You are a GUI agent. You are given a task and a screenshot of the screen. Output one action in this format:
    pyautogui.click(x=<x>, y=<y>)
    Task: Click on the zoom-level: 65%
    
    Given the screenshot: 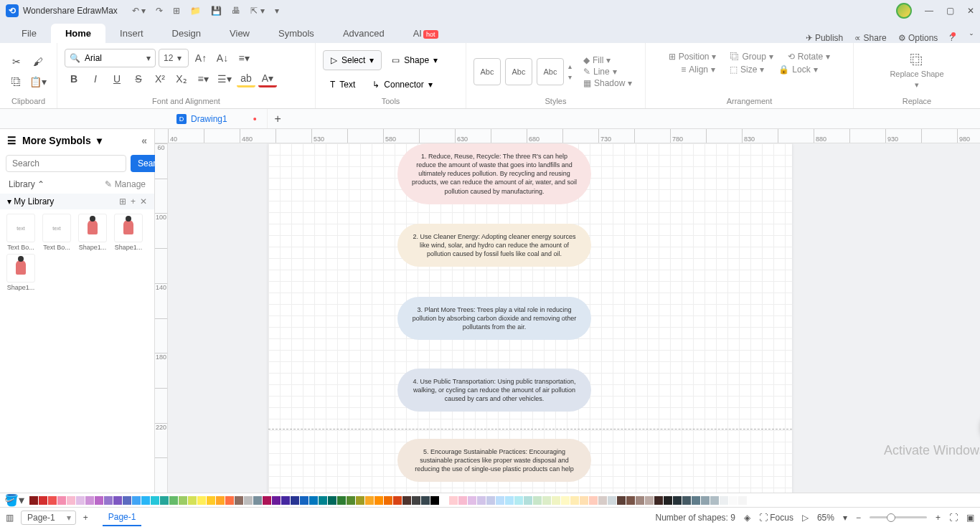 What is the action you would take?
    pyautogui.click(x=826, y=518)
    